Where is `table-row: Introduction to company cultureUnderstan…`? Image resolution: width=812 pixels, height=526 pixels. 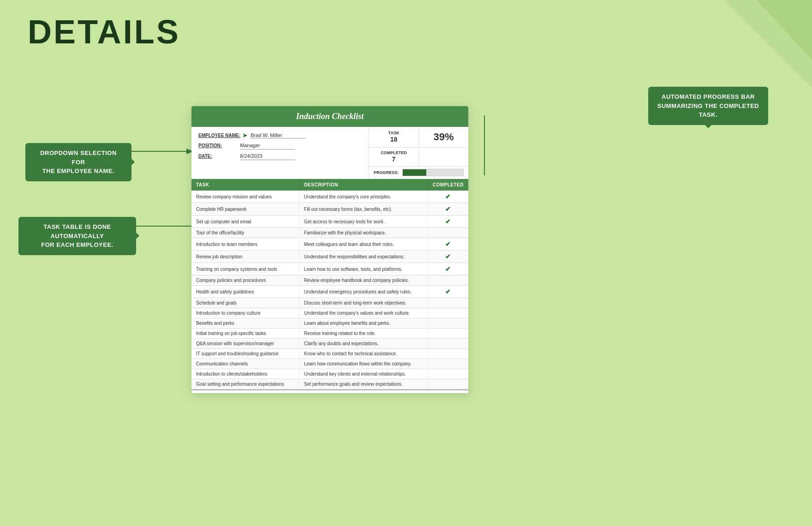 table-row: Introduction to company cultureUnderstan… is located at coordinates (330, 313).